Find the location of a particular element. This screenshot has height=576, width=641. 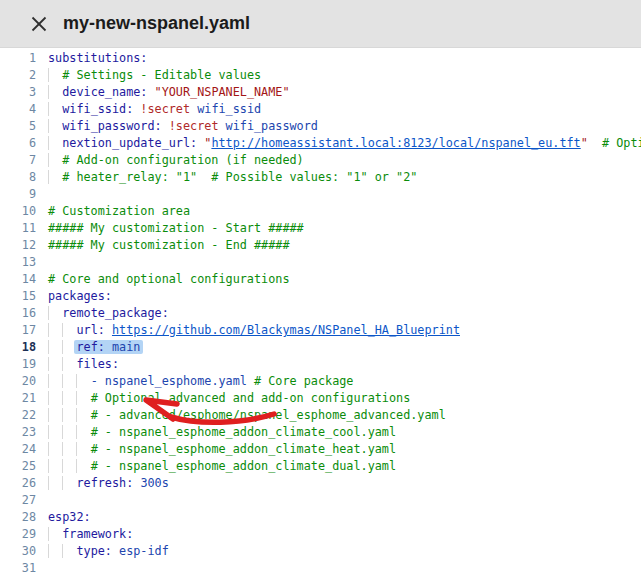

code-text is located at coordinates (42, 568).